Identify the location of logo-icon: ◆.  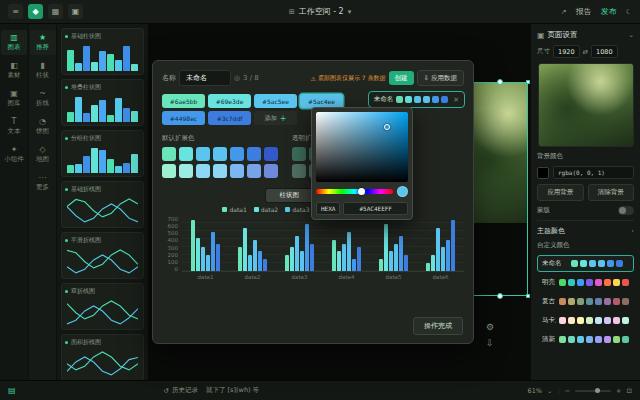
(36, 12).